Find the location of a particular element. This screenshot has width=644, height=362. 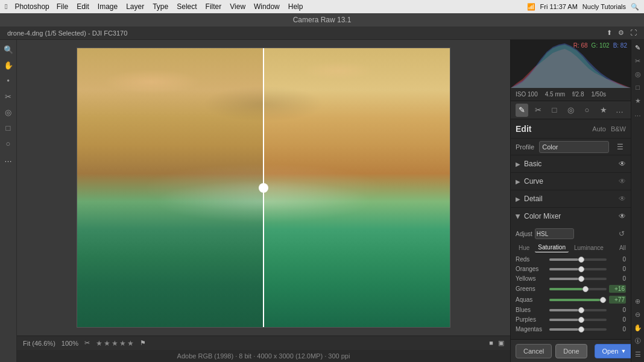

curve-eye-icon: 👁 is located at coordinates (622, 181).